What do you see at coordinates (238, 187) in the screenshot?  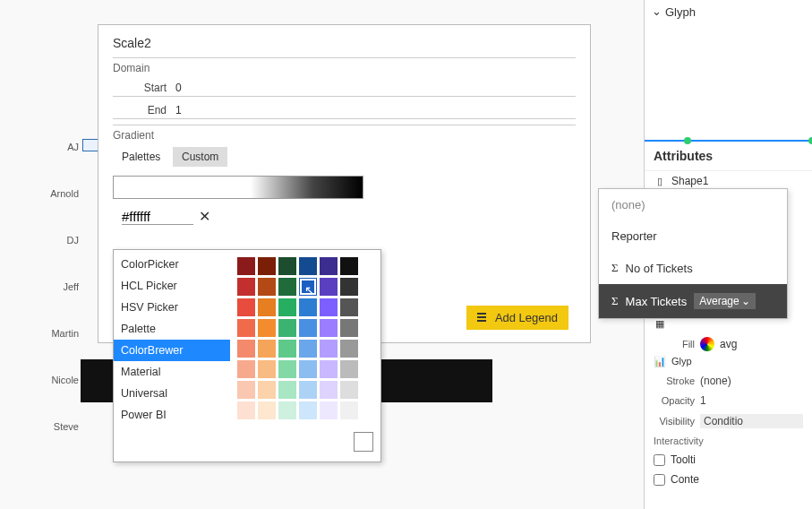 I see `gradient-preview` at bounding box center [238, 187].